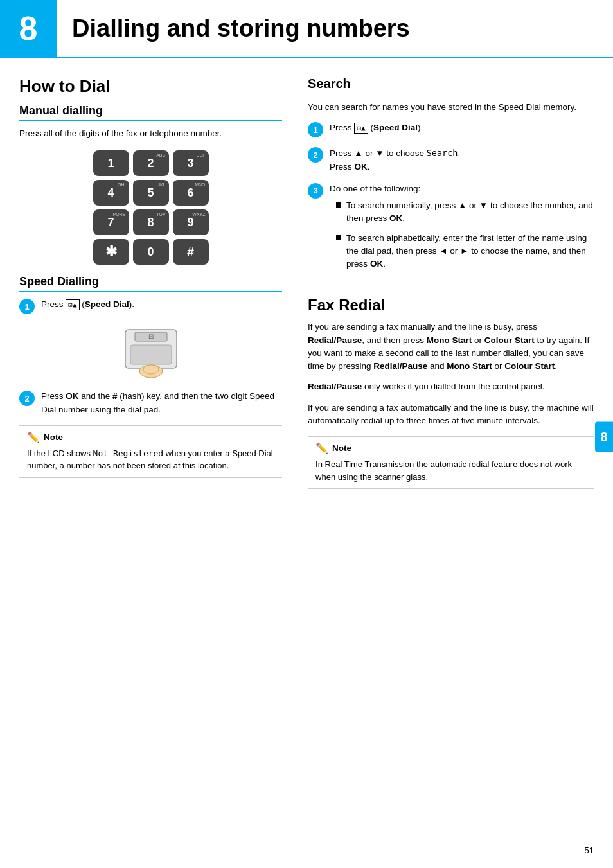 The image size is (613, 868). Describe the element at coordinates (151, 193) in the screenshot. I see `key-5: JKL 5` at that location.